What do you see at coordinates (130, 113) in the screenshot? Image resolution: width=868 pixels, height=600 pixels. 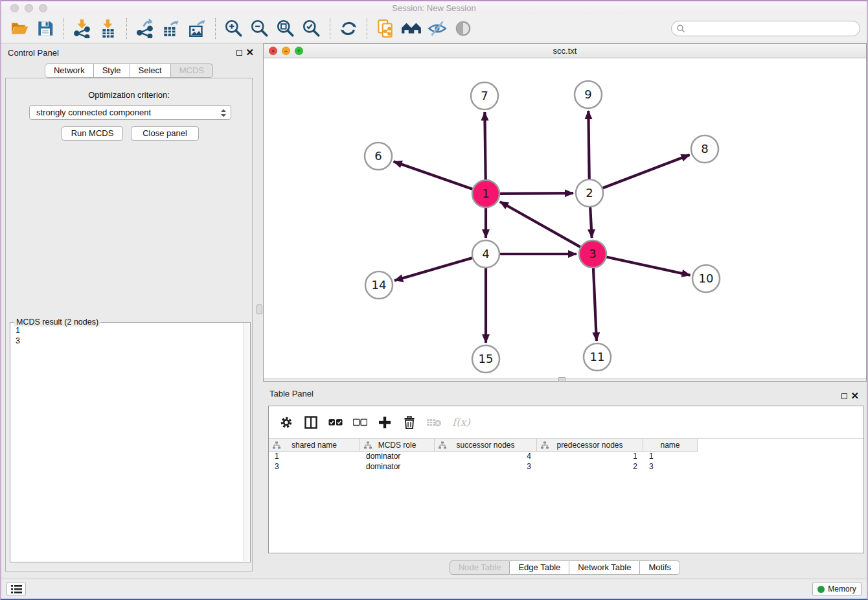 I see `criterion-select: strongly connected component` at bounding box center [130, 113].